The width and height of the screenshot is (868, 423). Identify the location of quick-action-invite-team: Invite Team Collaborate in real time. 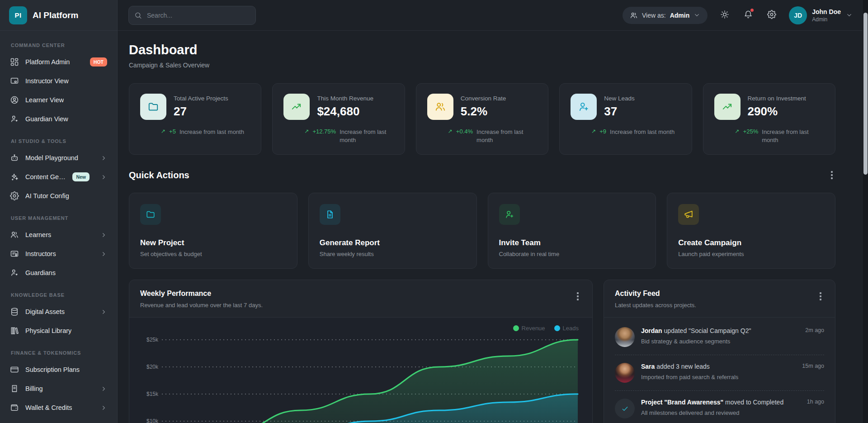
(572, 231).